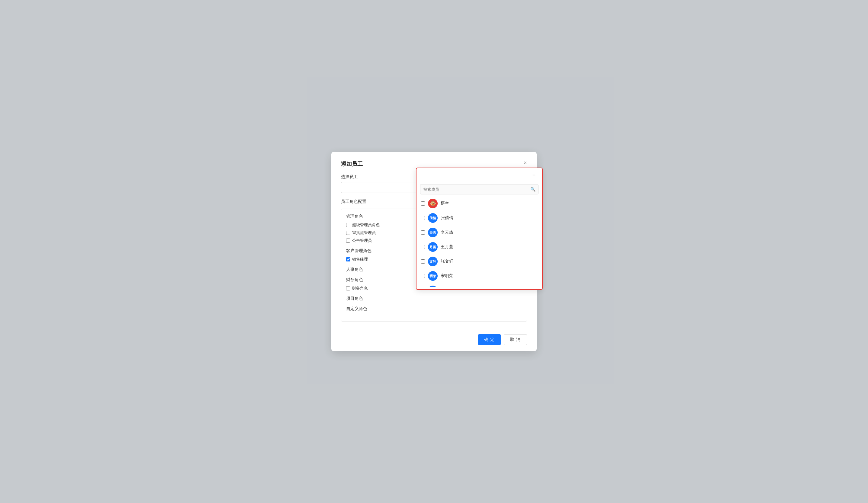 The height and width of the screenshot is (503, 868). Describe the element at coordinates (348, 241) in the screenshot. I see `role-checkbox-announcement-admin` at that location.